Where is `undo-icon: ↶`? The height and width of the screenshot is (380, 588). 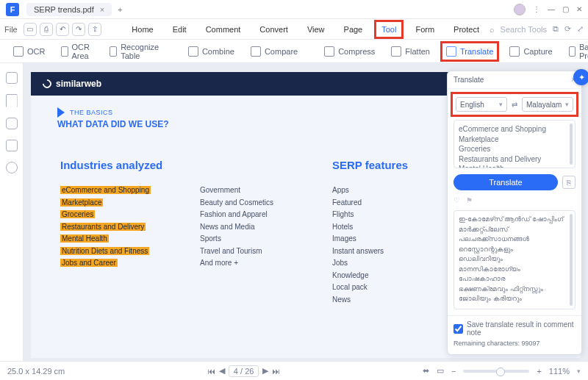 undo-icon: ↶ is located at coordinates (62, 29).